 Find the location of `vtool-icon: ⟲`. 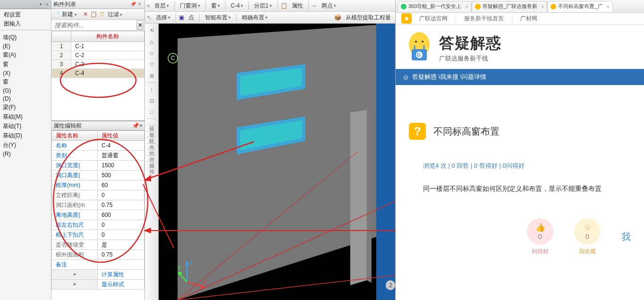

vtool-icon: ⟲ is located at coordinates (152, 30).